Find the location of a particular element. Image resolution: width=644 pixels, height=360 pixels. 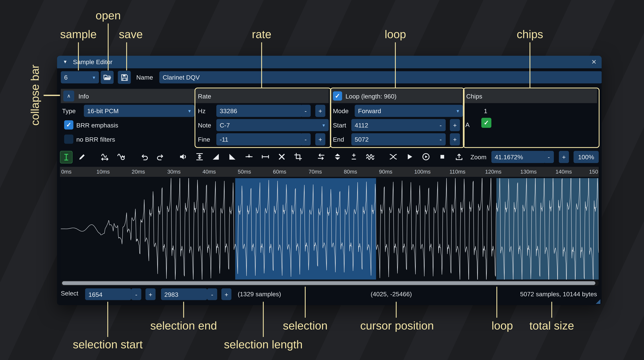

ruler-tick: 80ms is located at coordinates (350, 172).